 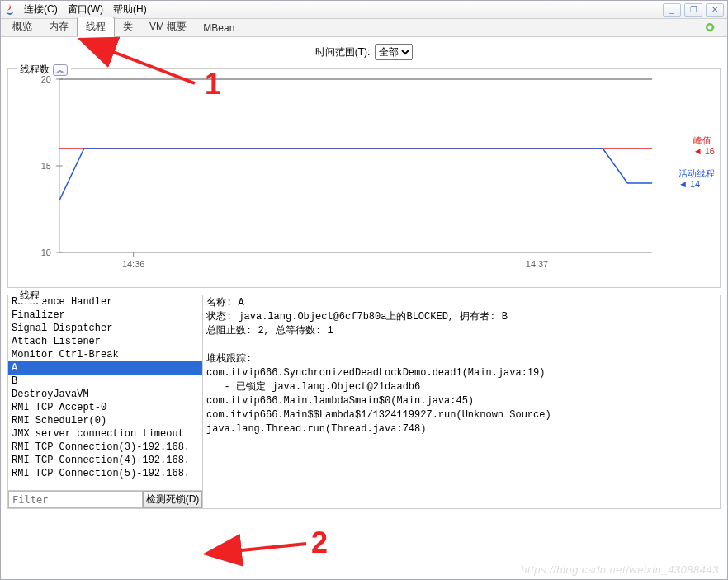 What do you see at coordinates (106, 421) in the screenshot?
I see `thread-list-item: RMI Scheduler(0)` at bounding box center [106, 421].